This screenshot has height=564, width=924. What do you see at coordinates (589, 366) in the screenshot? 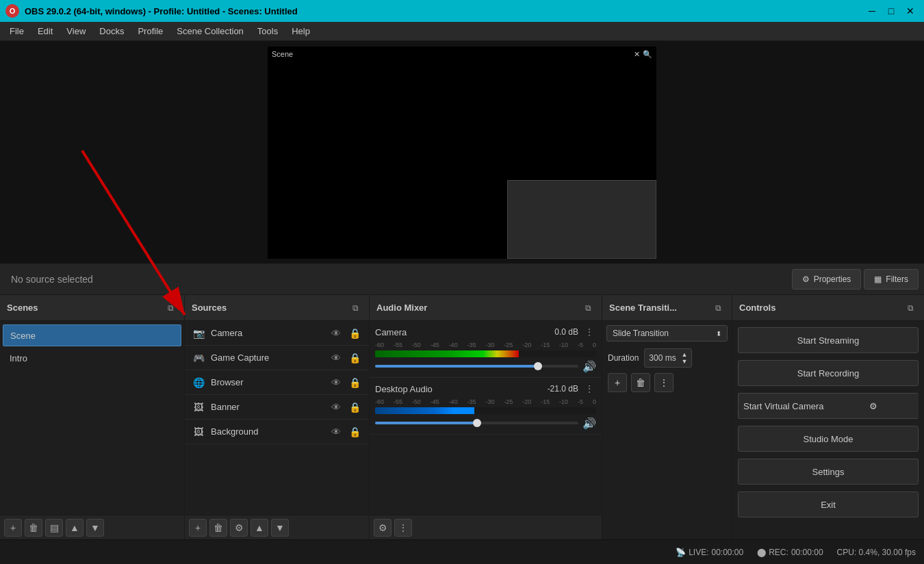
I see `camera-mute-btn: 🔊` at bounding box center [589, 366].